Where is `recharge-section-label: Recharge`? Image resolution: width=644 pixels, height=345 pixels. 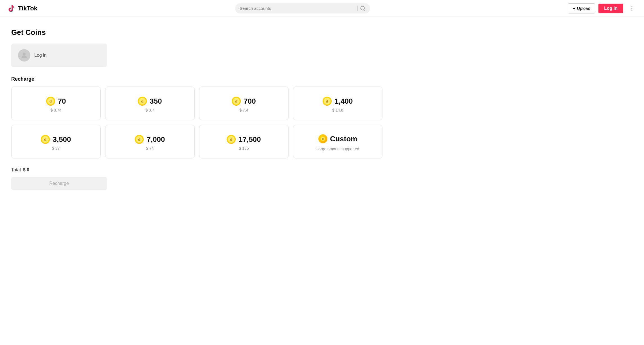
recharge-section-label: Recharge is located at coordinates (197, 79).